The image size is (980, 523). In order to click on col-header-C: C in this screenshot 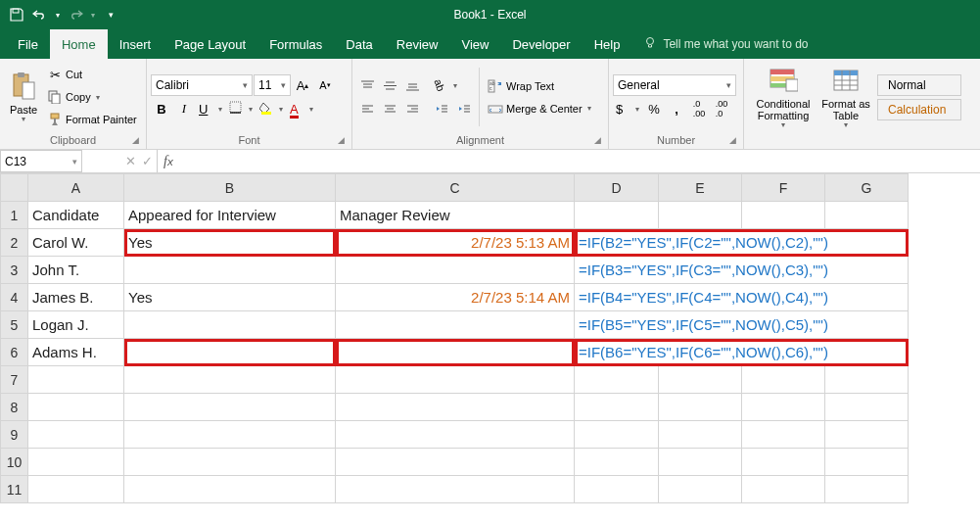, I will do `click(455, 188)`.